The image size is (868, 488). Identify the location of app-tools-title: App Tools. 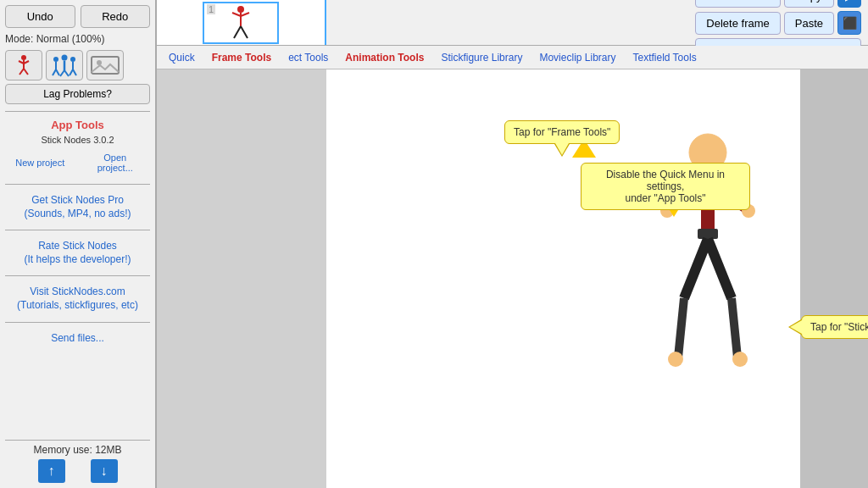
(78, 125).